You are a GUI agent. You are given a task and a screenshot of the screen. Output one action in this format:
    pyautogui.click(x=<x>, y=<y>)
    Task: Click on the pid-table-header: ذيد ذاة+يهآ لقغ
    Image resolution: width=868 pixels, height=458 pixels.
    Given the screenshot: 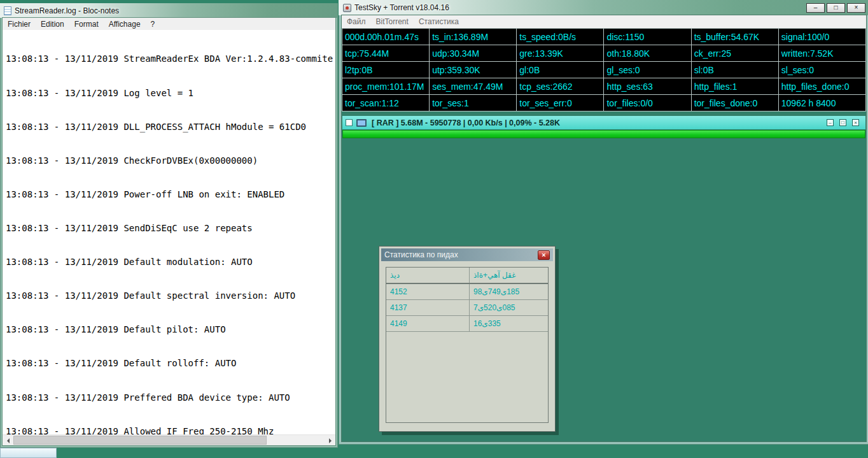 What is the action you would take?
    pyautogui.click(x=467, y=276)
    